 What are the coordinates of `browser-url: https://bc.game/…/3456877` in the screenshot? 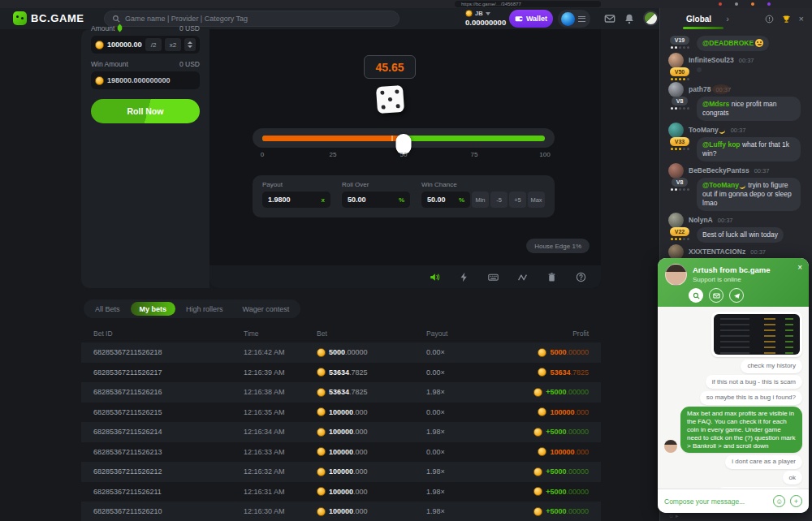 It's located at (528, 4).